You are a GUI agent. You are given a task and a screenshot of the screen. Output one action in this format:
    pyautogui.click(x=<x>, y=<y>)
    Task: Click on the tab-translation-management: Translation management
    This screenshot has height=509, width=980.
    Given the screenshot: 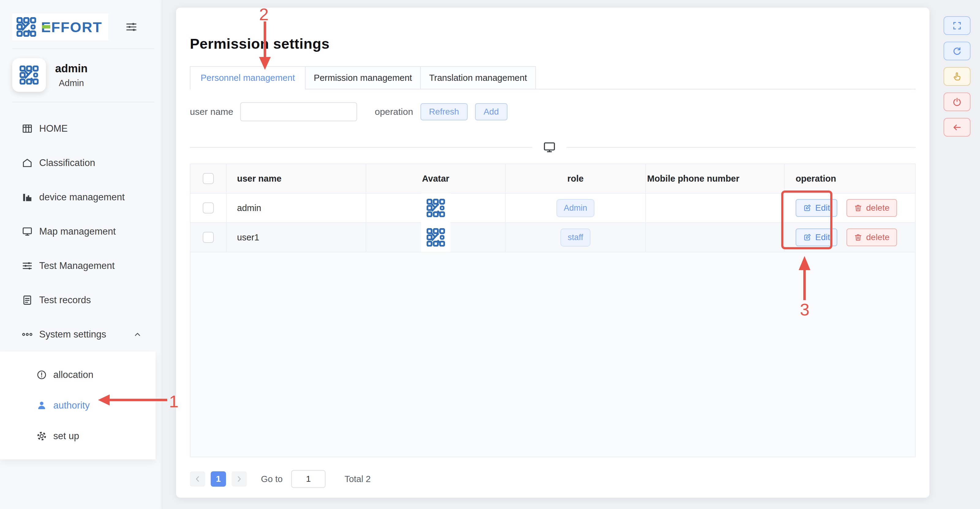 What is the action you would take?
    pyautogui.click(x=478, y=78)
    